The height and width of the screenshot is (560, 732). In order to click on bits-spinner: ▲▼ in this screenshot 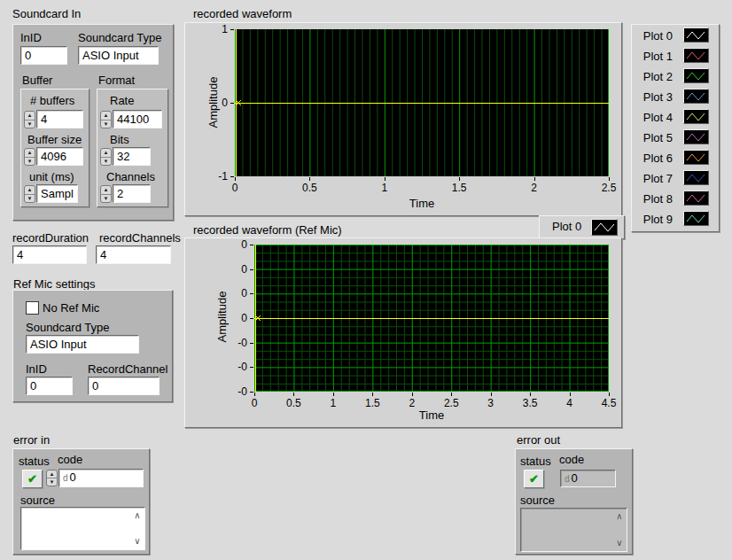, I will do `click(106, 157)`.